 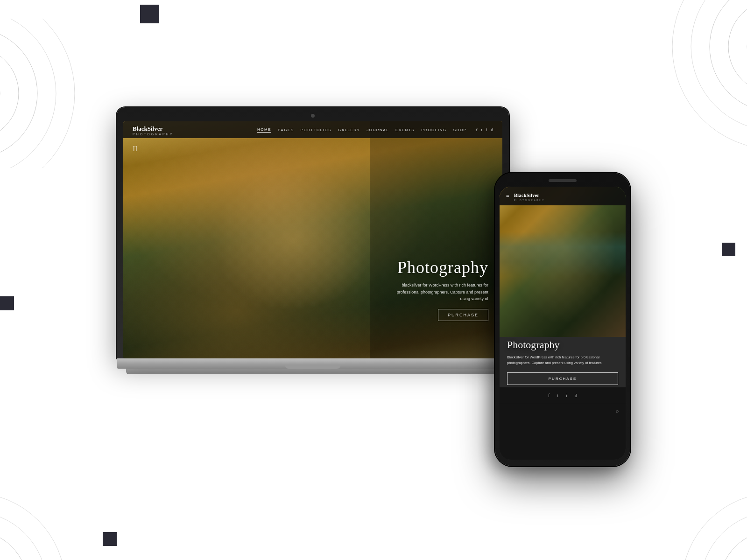 What do you see at coordinates (362, 130) in the screenshot?
I see `laptop-nav-links: HOME PAGES PORTFOLIOS GALLERY JOURNAL EV…` at bounding box center [362, 130].